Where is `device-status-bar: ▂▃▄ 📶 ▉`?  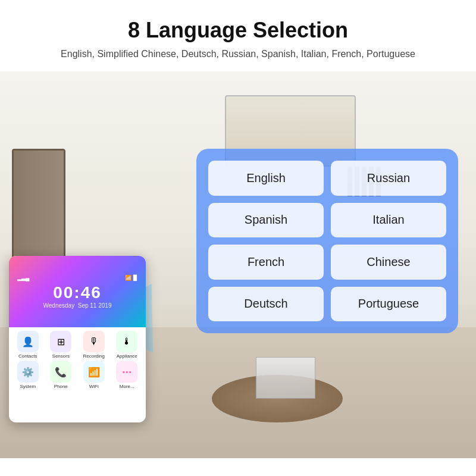
device-status-bar: ▂▃▄ 📶 ▉ is located at coordinates (77, 278).